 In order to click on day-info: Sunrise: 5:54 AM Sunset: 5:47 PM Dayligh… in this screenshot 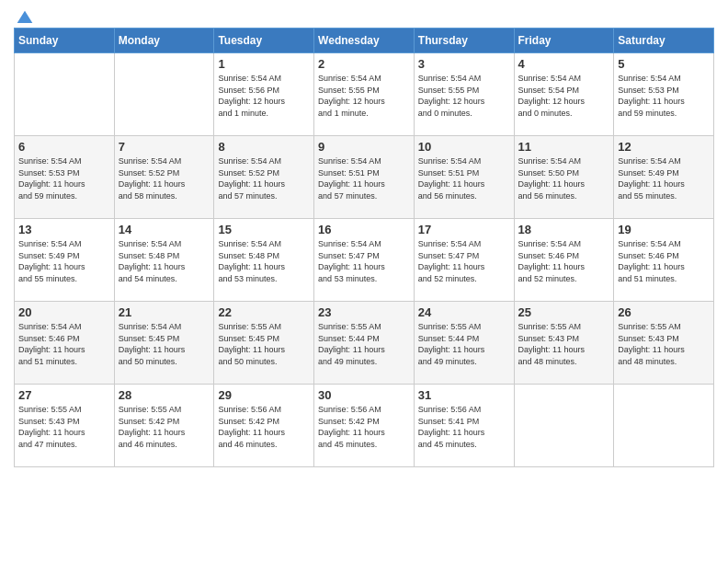, I will do `click(464, 261)`.